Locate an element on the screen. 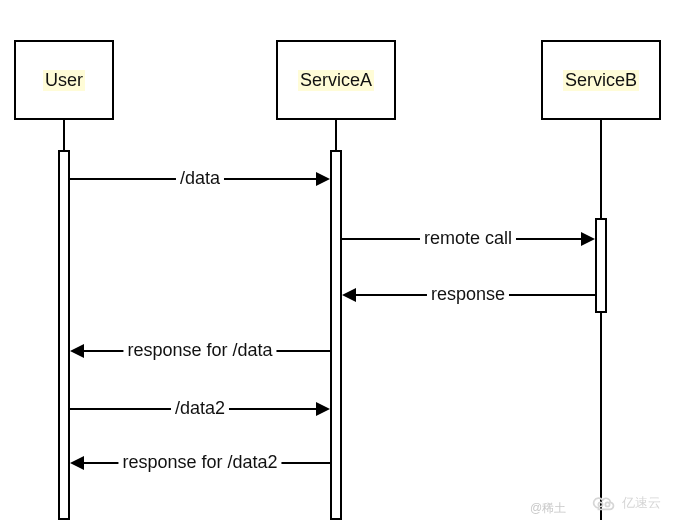  message-label: /data2 is located at coordinates (200, 408).